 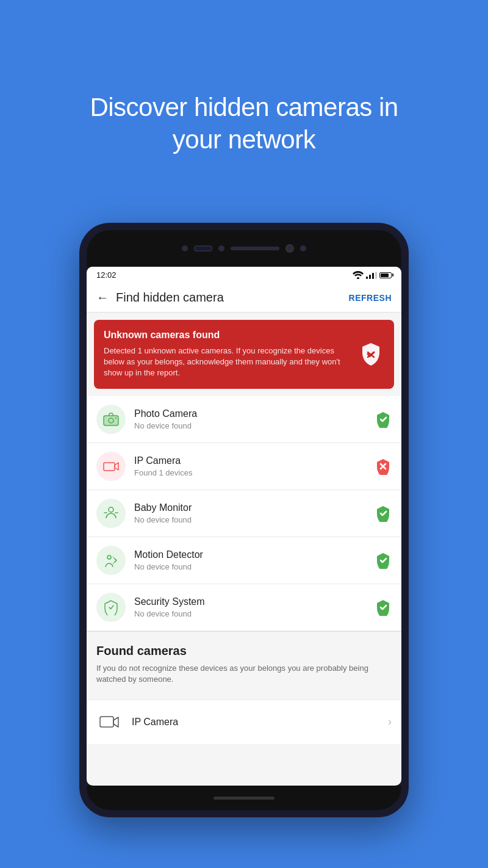 I want to click on alert-text: Unknown cameras found Detected 1 unknown…, so click(x=227, y=354).